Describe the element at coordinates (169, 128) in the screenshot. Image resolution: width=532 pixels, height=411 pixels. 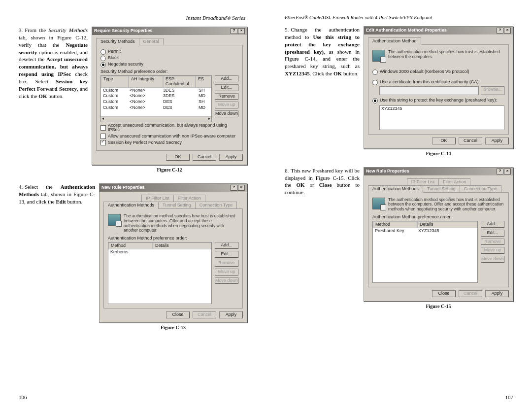
I see `check-accept-unsecured: Accept unsecured communication, but alwa…` at that location.